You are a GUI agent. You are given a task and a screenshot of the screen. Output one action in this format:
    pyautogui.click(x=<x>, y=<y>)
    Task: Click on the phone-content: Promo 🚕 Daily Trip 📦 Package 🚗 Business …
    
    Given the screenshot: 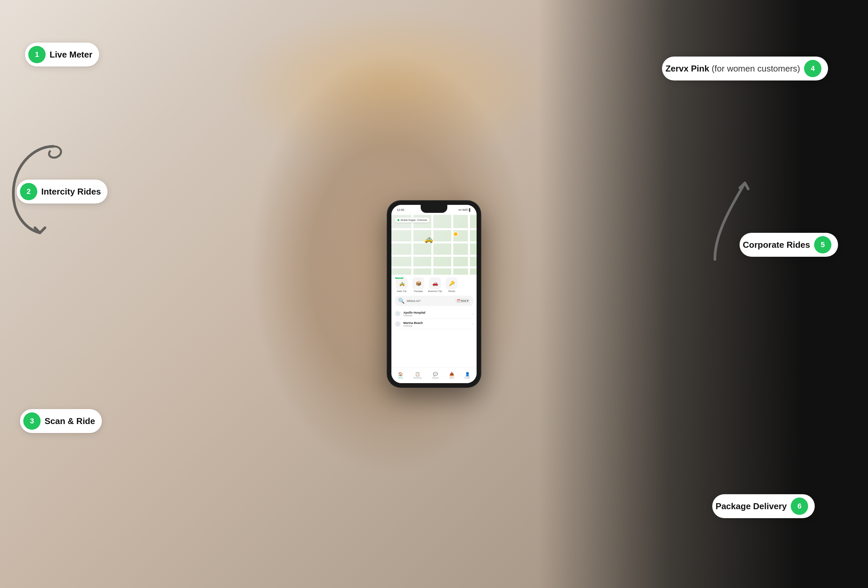 What is the action you would take?
    pyautogui.click(x=434, y=303)
    